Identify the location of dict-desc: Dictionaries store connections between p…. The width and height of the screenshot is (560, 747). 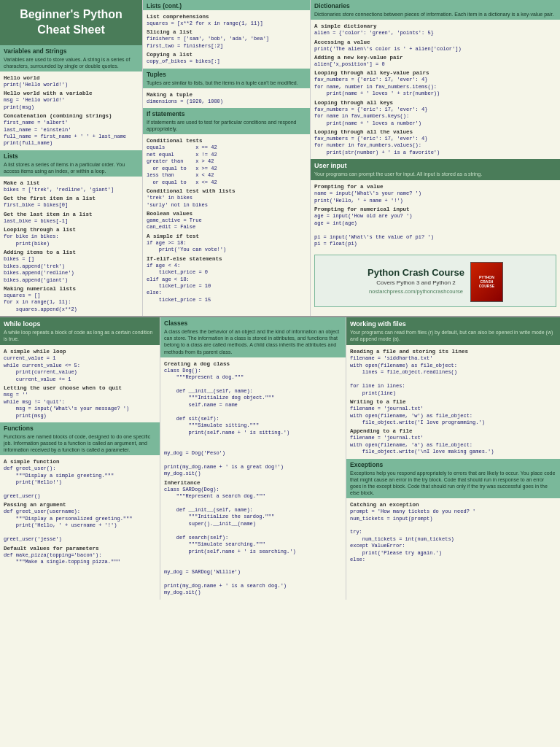
(435, 15).